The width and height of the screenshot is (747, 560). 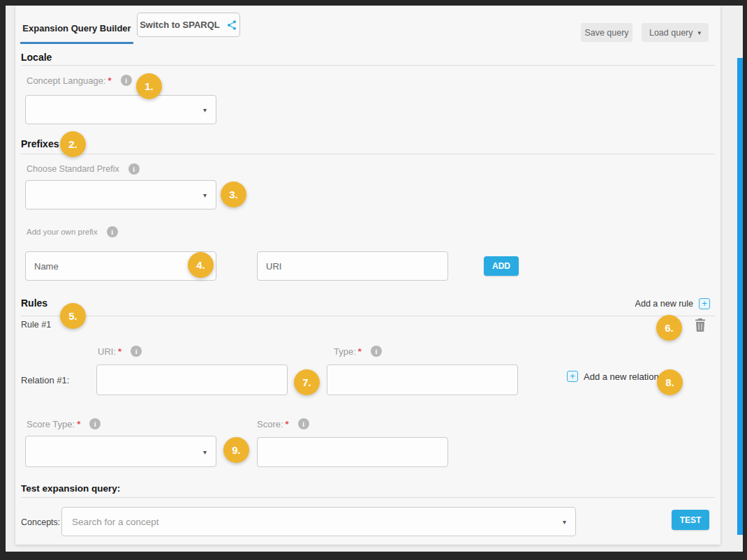 I want to click on annotation-badge-7: 7., so click(x=307, y=383).